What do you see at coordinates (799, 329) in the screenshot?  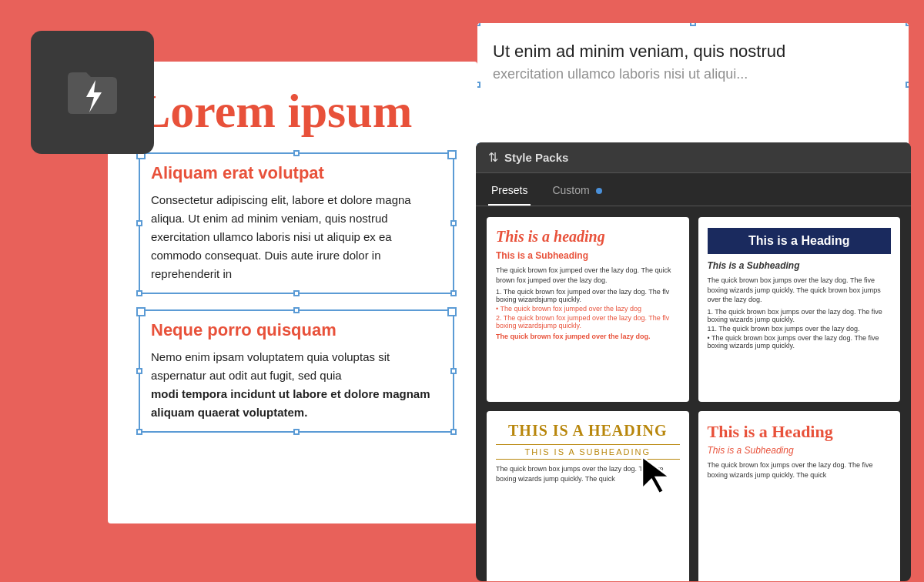 I see `card2-list-item2: 11. The quick brown box jumps over the l…` at bounding box center [799, 329].